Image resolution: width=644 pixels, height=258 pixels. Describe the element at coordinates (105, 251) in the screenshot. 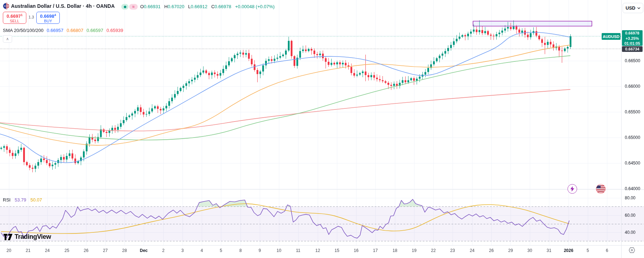

I see `time-axis-label: 27` at that location.